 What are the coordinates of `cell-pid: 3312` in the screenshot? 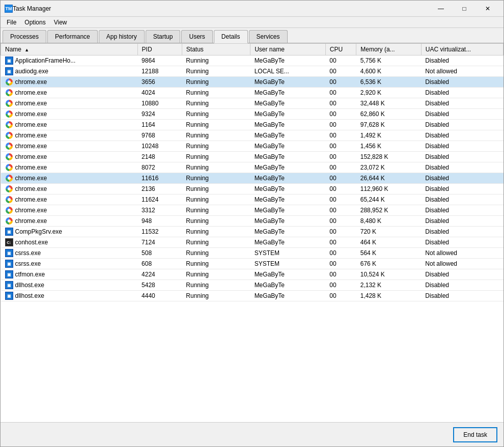 It's located at (160, 211).